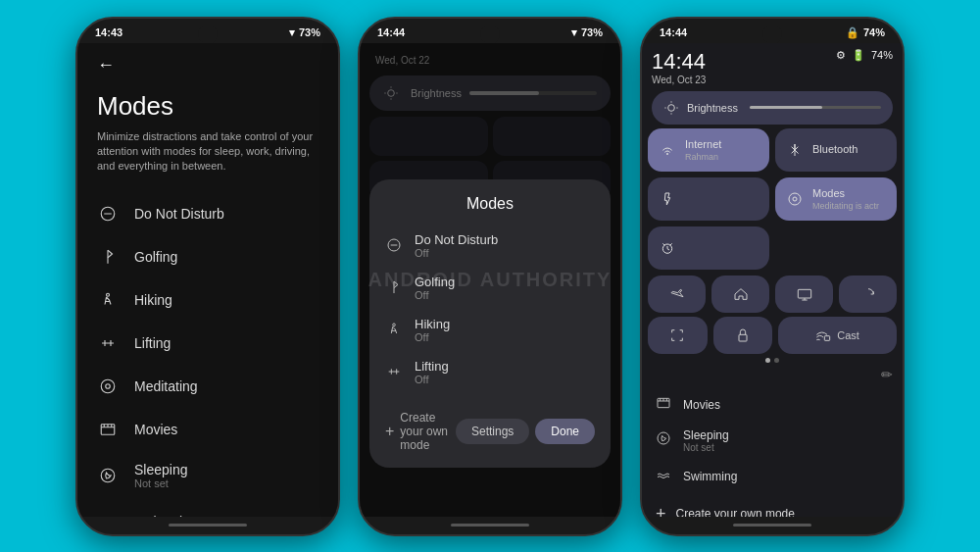 This screenshot has height=552, width=980. I want to click on lock-icon-3: 🔒, so click(853, 33).